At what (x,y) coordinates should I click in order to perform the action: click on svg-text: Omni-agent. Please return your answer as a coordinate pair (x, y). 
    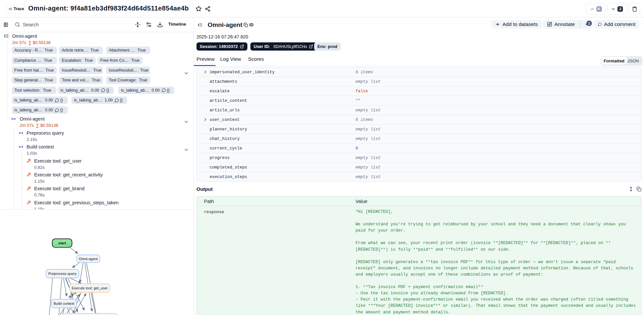
    Looking at the image, I should click on (88, 259).